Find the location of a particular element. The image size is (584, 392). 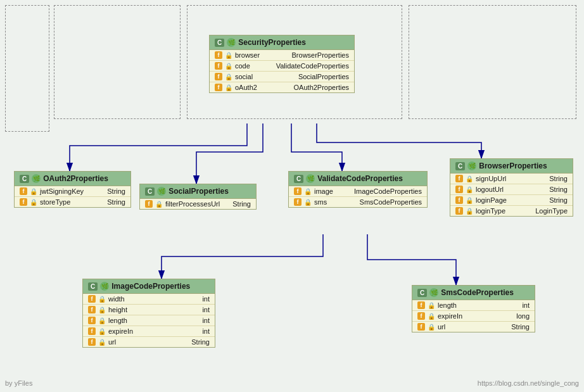

field-expireIn: f 🔒 expireIn long is located at coordinates (474, 317).